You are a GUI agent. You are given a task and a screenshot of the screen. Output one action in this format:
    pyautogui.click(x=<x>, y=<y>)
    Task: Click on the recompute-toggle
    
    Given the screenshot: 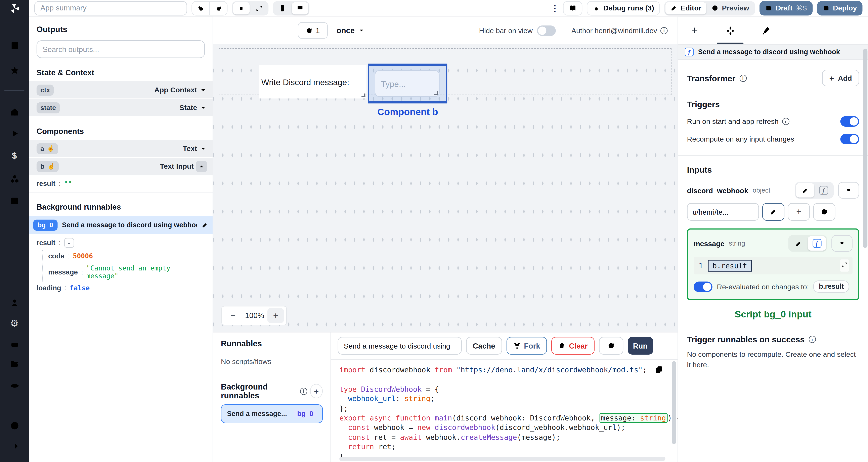 What is the action you would take?
    pyautogui.click(x=850, y=139)
    